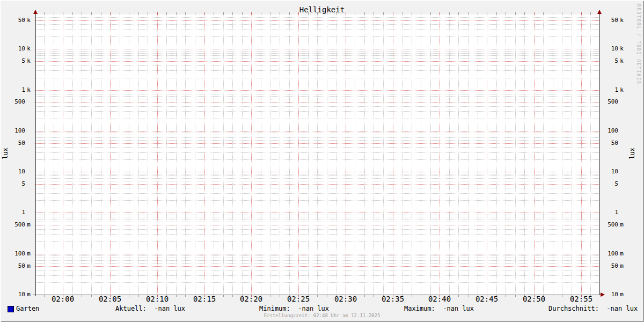 This screenshot has width=644, height=322. Describe the element at coordinates (439, 309) in the screenshot. I see `legend-stat-maximum: Maximum: -nan lux` at that location.